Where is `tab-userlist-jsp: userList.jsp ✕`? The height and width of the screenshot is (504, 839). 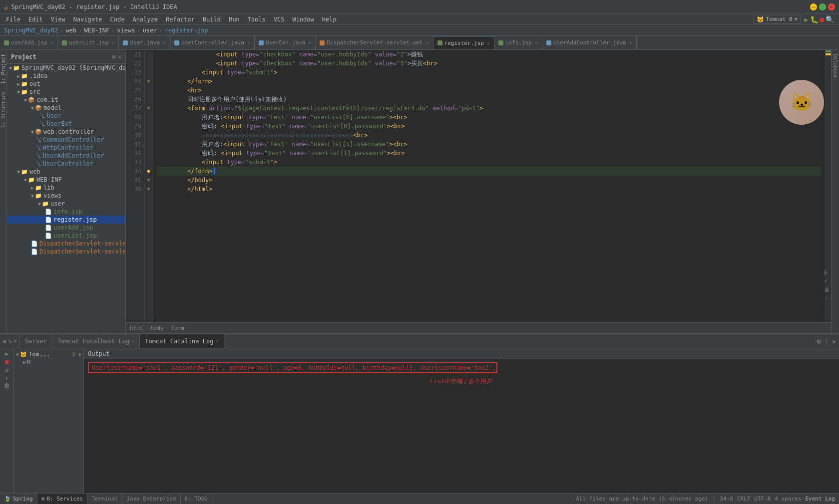
tab-userlist-jsp: userList.jsp ✕ is located at coordinates (89, 43).